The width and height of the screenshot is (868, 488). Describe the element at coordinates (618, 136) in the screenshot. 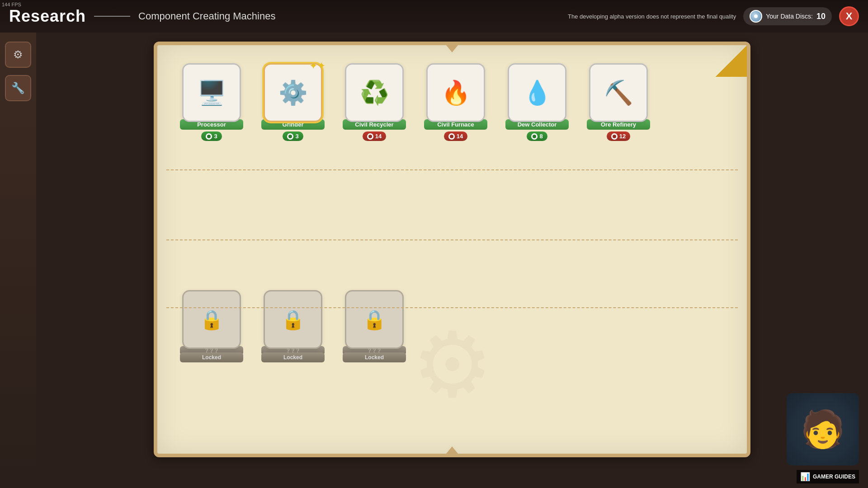

I see `cost-badge: 12` at that location.